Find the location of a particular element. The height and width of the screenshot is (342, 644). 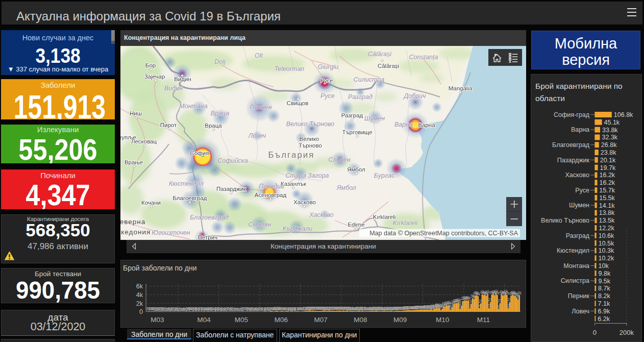

svg-text: Ловеч is located at coordinates (581, 311).